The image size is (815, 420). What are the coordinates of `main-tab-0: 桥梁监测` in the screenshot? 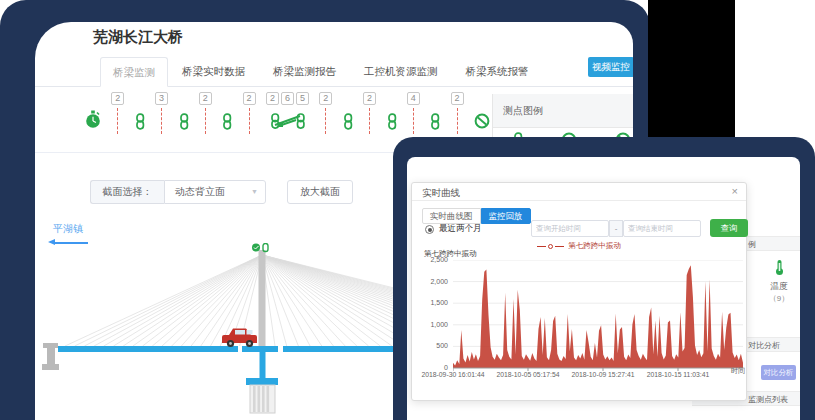 It's located at (134, 72).